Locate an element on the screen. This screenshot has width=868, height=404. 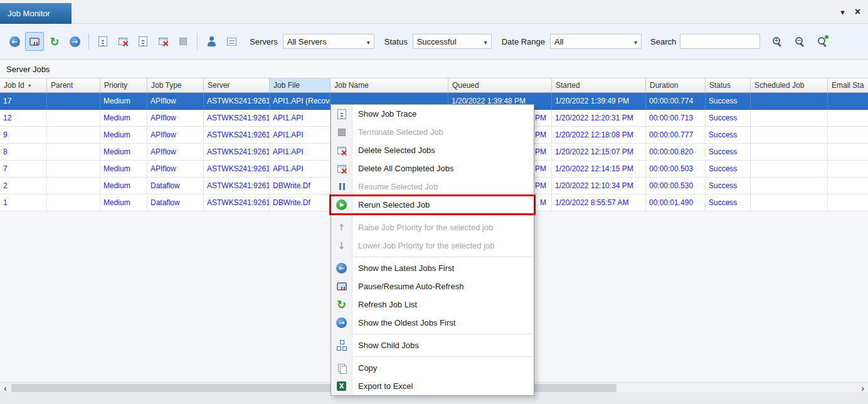
pause-resume-auto-refresh-button is located at coordinates (34, 41).